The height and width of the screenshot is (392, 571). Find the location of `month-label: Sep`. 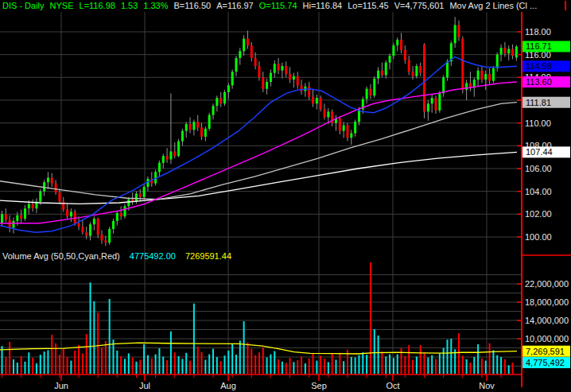

month-label: Sep is located at coordinates (319, 386).